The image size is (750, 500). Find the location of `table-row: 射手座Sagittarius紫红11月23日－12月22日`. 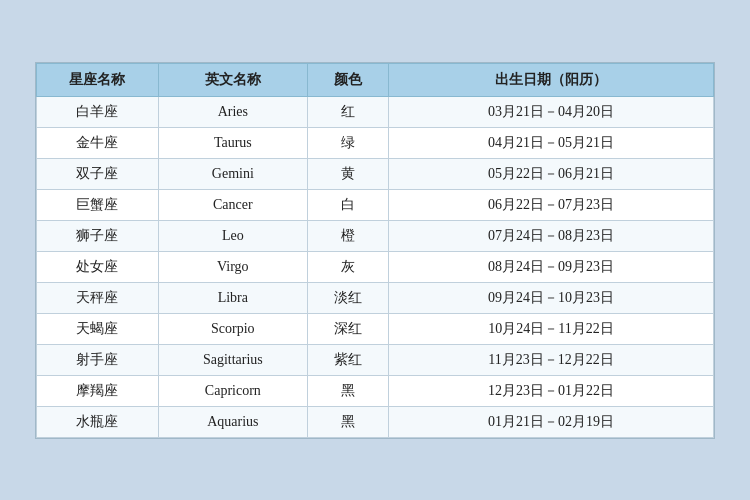

table-row: 射手座Sagittarius紫红11月23日－12月22日 is located at coordinates (376, 360).